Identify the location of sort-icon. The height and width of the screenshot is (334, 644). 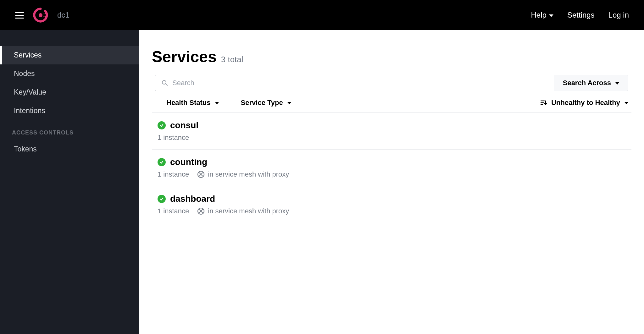
(544, 103).